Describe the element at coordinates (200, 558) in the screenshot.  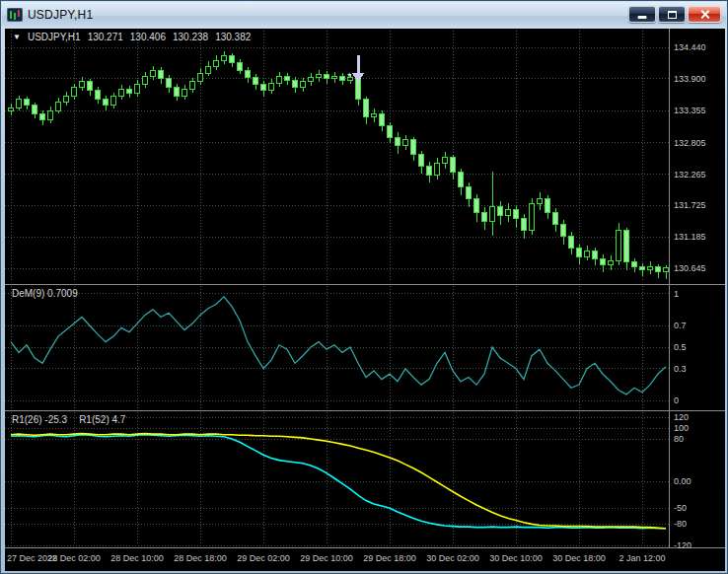
I see `svg-text: 28 Dec 18:00` at that location.